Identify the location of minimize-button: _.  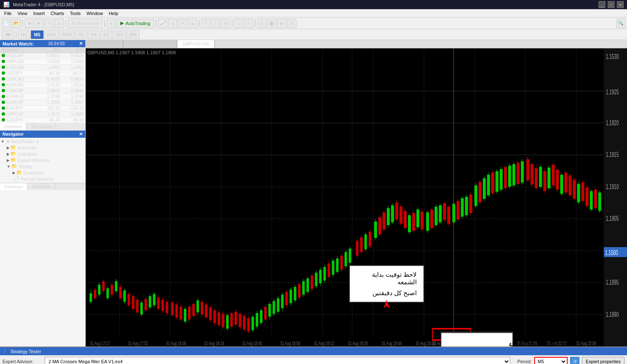
(602, 5).